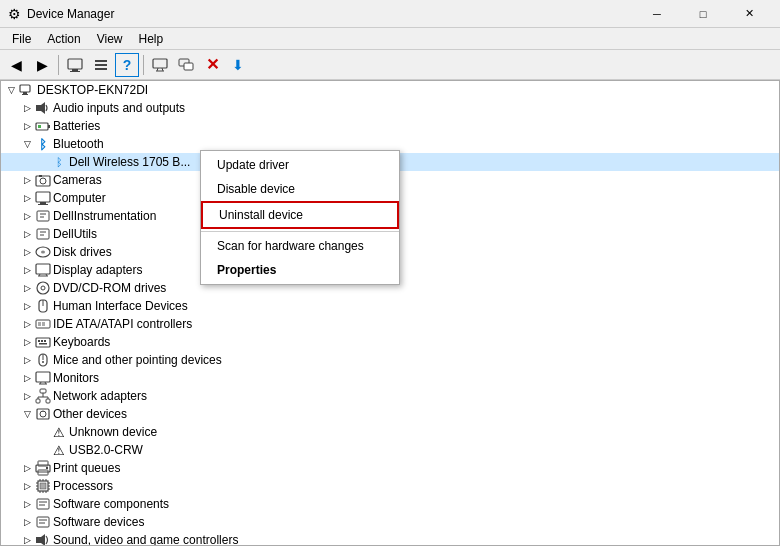  What do you see at coordinates (75, 65) in the screenshot?
I see `toolbar-computer` at bounding box center [75, 65].